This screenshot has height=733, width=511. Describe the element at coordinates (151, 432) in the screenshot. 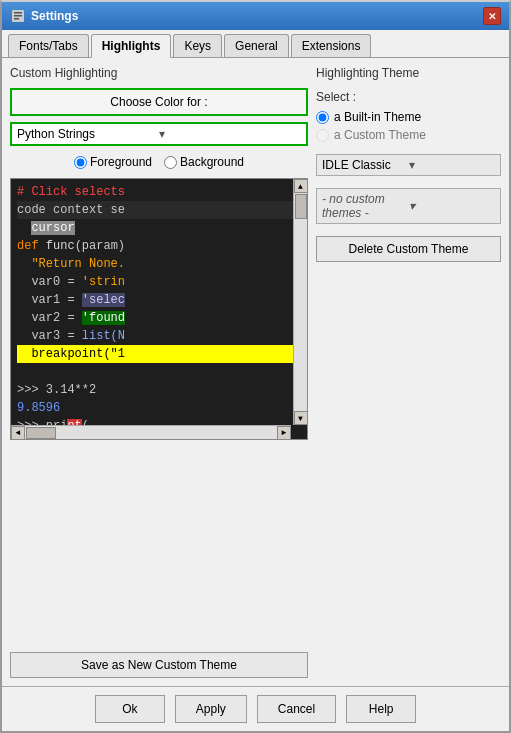

I see `scroll-h-track` at that location.